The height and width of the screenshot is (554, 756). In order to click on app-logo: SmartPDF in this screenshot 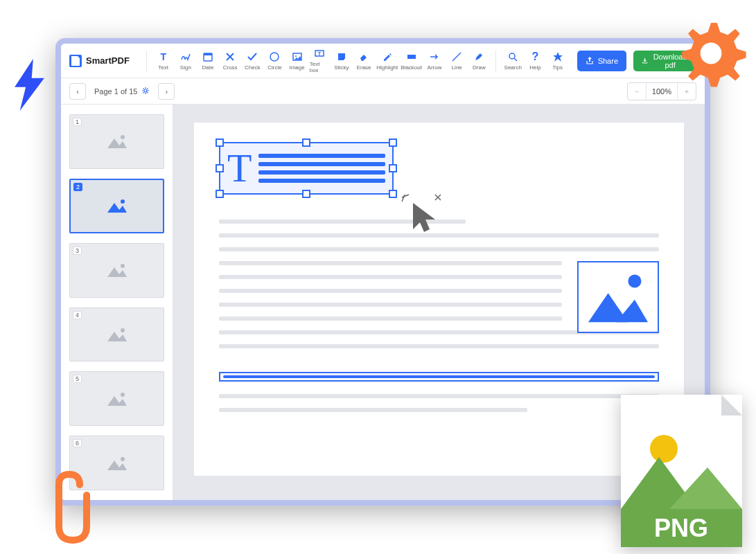, I will do `click(100, 61)`.